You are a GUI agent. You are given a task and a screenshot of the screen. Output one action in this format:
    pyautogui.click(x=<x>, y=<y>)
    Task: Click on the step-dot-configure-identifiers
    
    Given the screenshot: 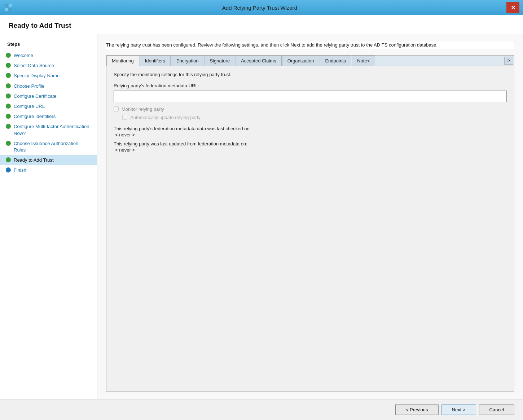 What is the action you would take?
    pyautogui.click(x=8, y=116)
    